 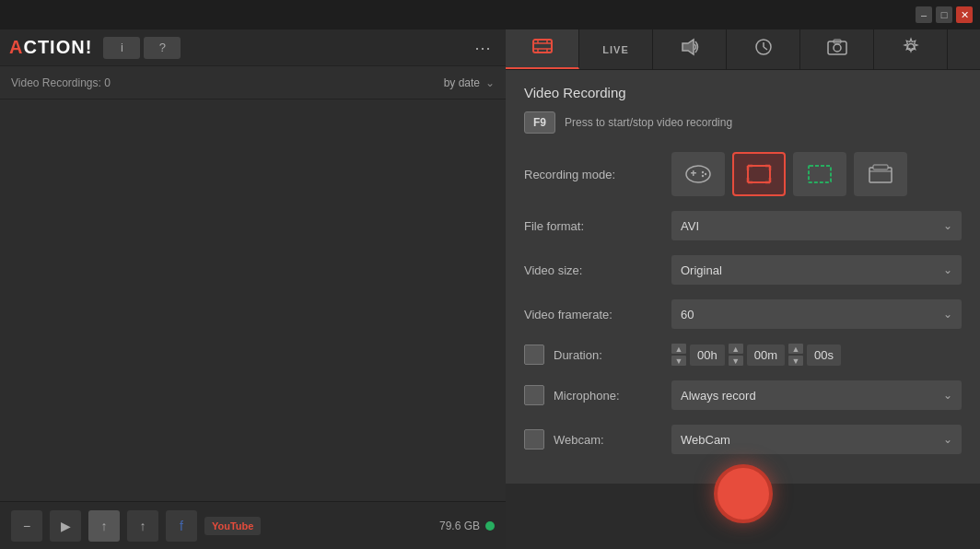 What do you see at coordinates (796, 348) in the screenshot?
I see `seconds-up-button: ▲` at bounding box center [796, 348].